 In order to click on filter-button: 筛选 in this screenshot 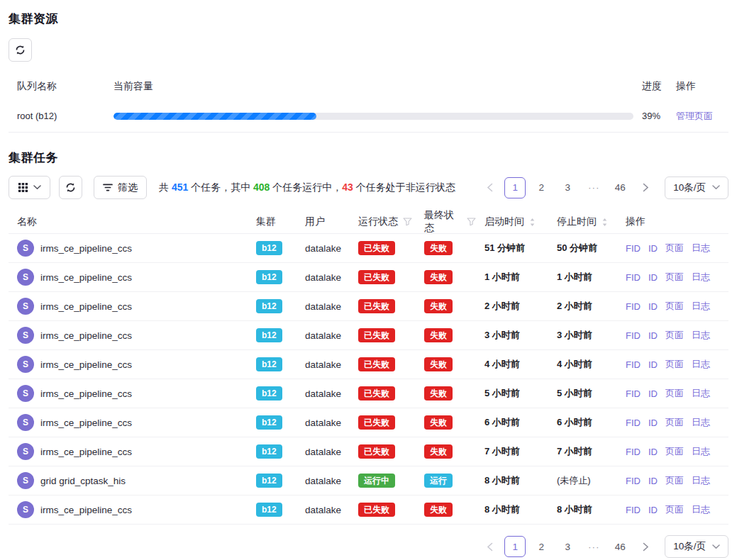, I will do `click(121, 187)`.